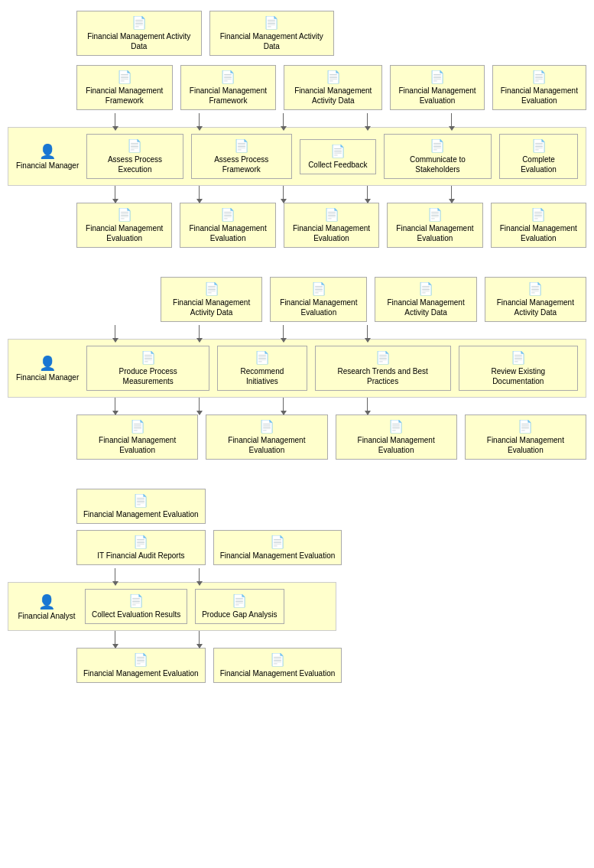  Describe the element at coordinates (297, 474) in the screenshot. I see `gap2` at that location.